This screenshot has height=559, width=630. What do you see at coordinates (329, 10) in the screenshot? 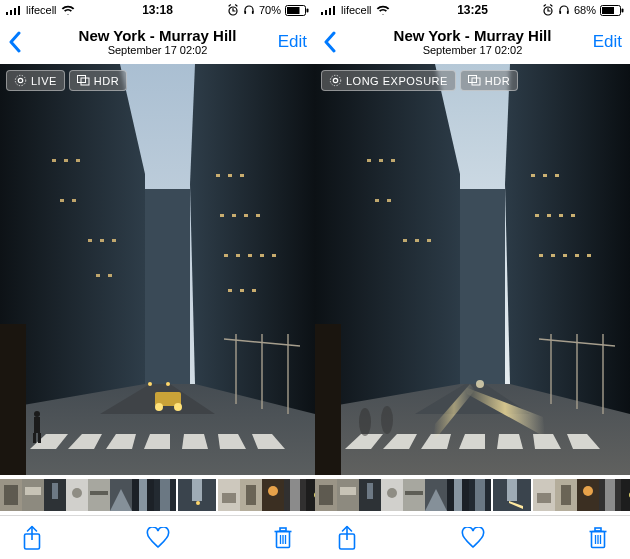
I see `signal-icon` at bounding box center [329, 10].